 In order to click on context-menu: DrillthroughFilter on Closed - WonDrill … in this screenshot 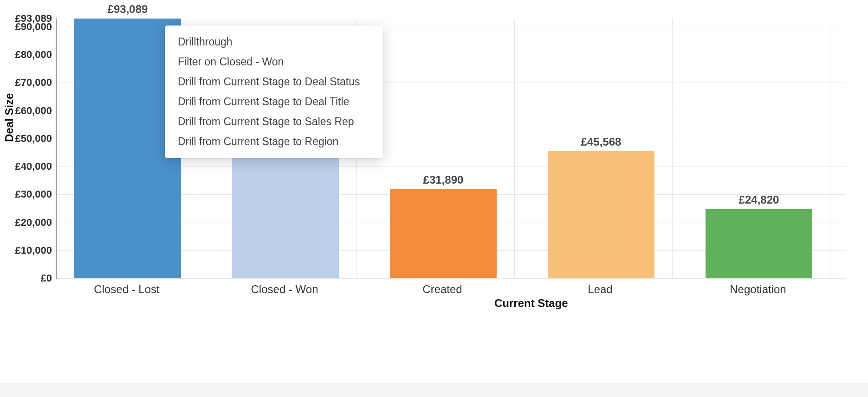, I will do `click(274, 92)`.